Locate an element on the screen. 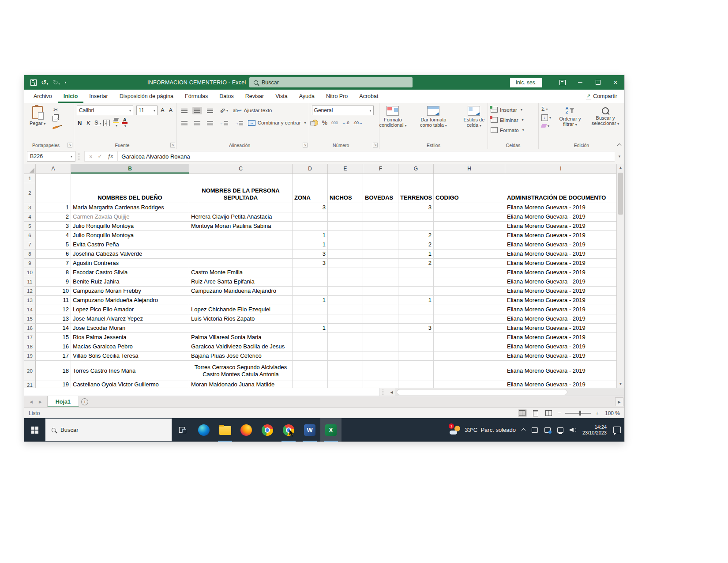 This screenshot has width=728, height=563. cell-G11 is located at coordinates (416, 282).